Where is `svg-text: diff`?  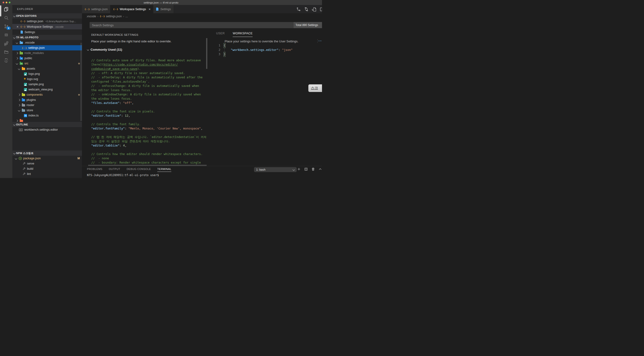 svg-text: diff is located at coordinates (6, 60).